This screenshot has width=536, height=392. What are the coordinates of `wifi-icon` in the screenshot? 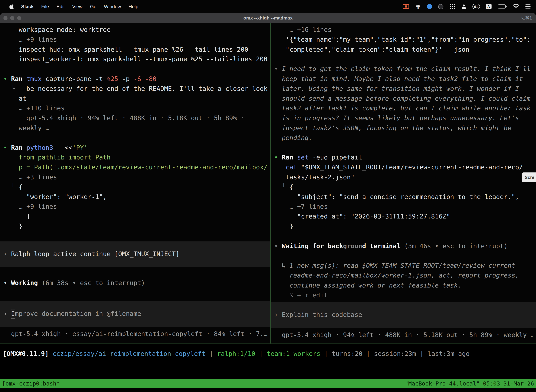 It's located at (516, 6).